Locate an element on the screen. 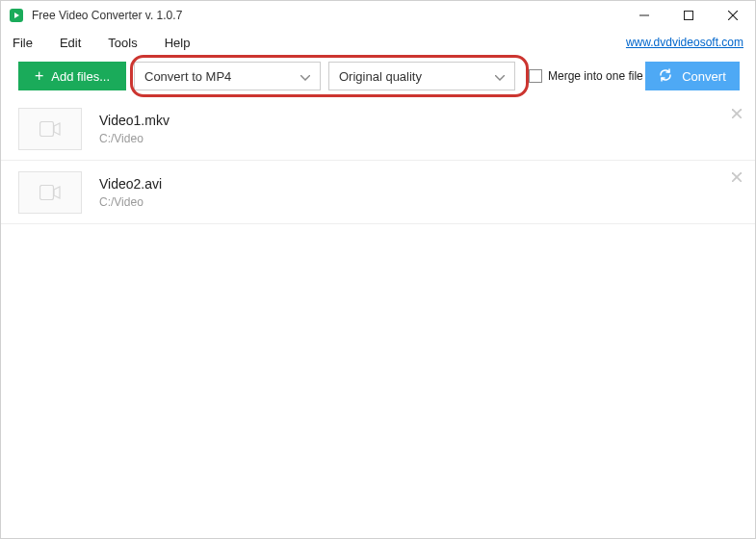 The image size is (756, 539). window-title: Free Video Converter v. 1.0.7 is located at coordinates (107, 15).